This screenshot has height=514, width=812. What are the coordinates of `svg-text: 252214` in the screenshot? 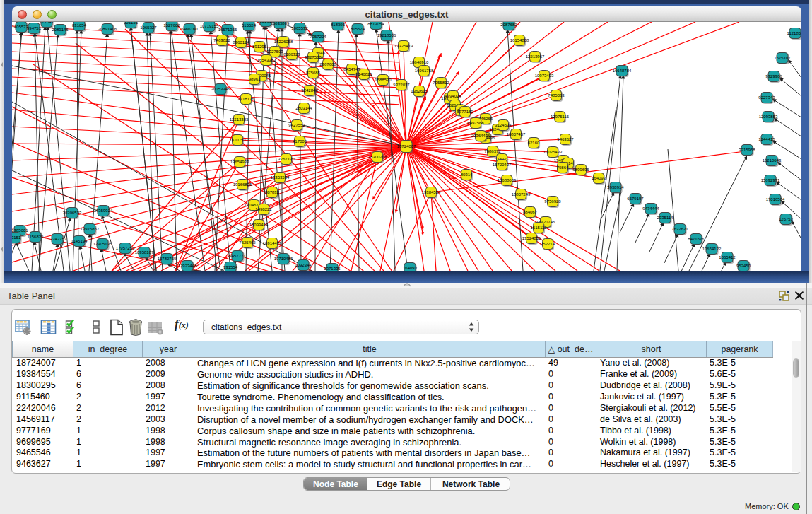 It's located at (548, 244).